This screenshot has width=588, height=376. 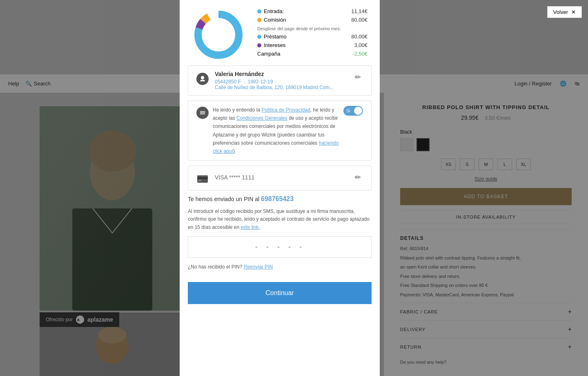 I want to click on terms-text: He leído y entiendo la Política de Prova…, so click(x=276, y=131).